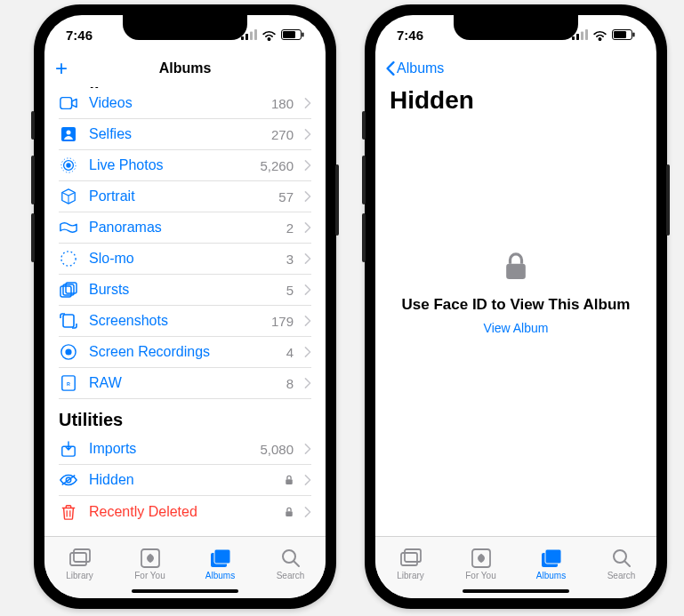 This screenshot has width=684, height=616. What do you see at coordinates (174, 321) in the screenshot?
I see `album-row-label: Screenshots` at bounding box center [174, 321].